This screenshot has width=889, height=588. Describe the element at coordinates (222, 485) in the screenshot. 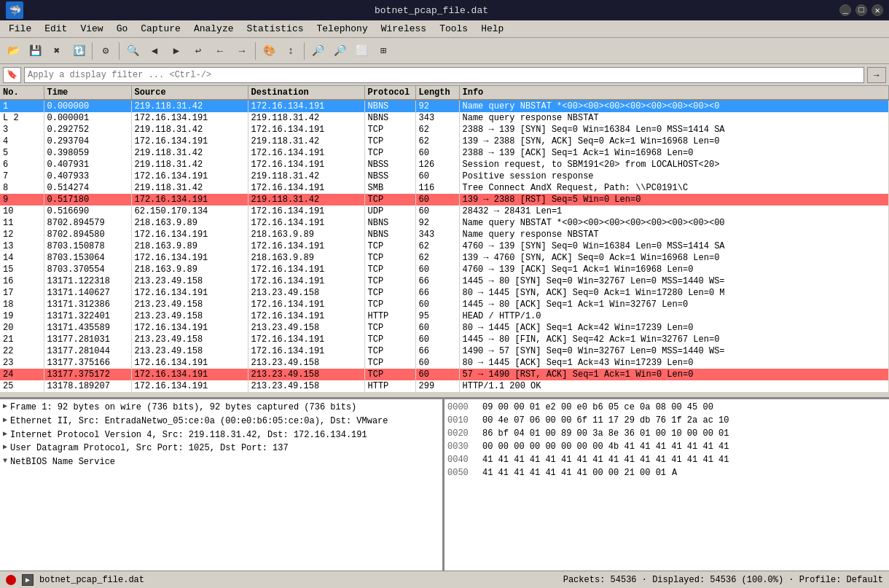

I see `packet-details: ▶Frame 1: 92 bytes on wire (736 bits), 9…` at that location.